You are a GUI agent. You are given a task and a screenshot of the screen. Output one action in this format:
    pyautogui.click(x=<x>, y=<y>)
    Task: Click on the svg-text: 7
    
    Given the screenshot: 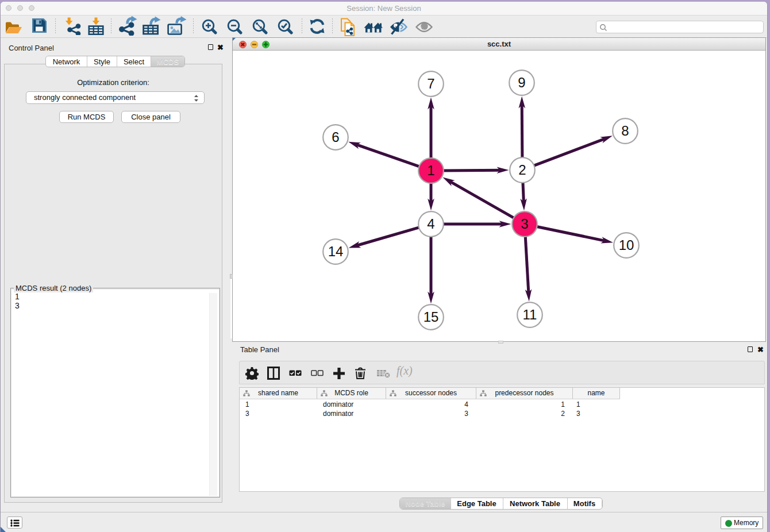 What is the action you would take?
    pyautogui.click(x=431, y=84)
    